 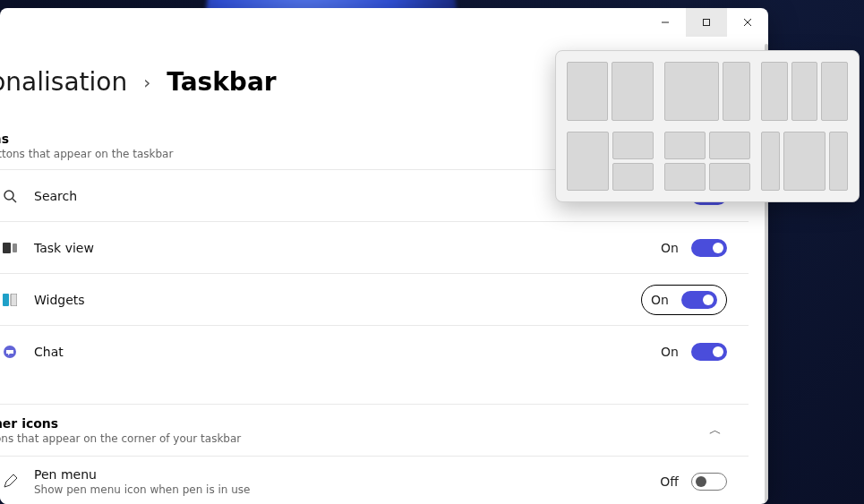 I want to click on pen-icon, so click(x=10, y=482).